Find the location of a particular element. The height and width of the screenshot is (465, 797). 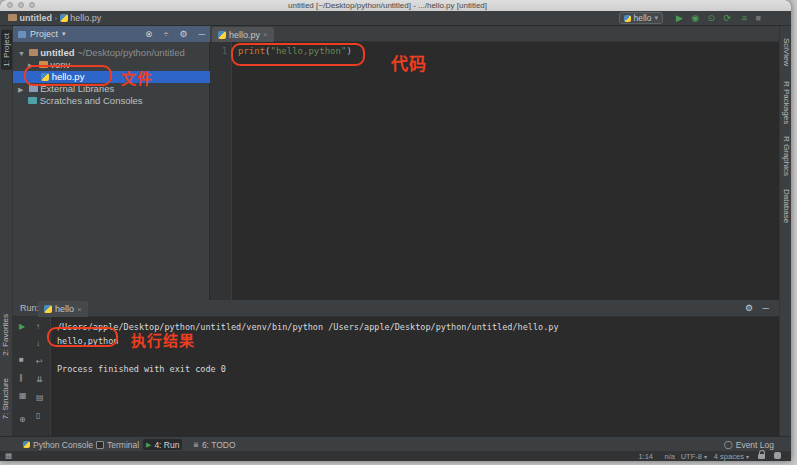

locate-file-icon: ⊗ is located at coordinates (149, 34).